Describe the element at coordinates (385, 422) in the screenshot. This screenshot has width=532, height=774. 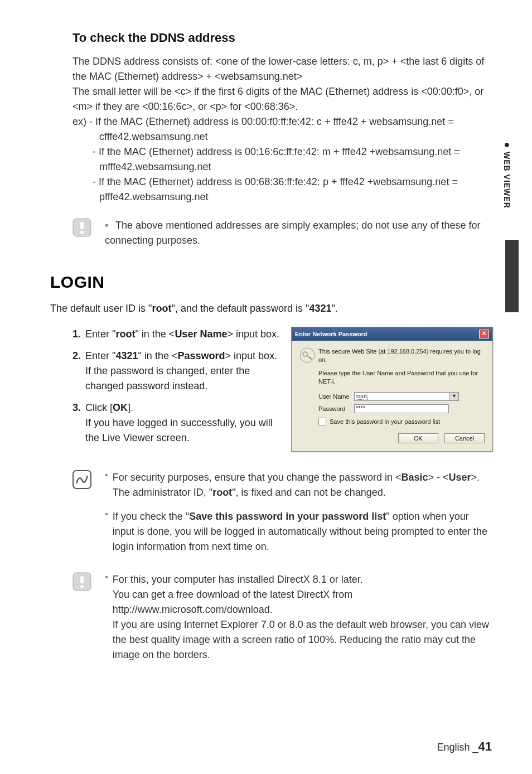
I see `save-password-label: Save this password in your password list` at that location.